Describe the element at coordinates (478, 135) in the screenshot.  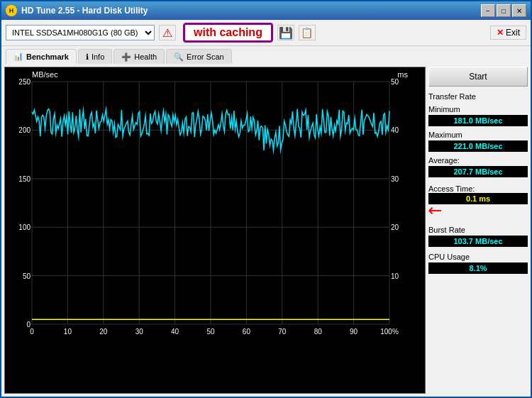
I see `maximum-label: Maximum` at that location.